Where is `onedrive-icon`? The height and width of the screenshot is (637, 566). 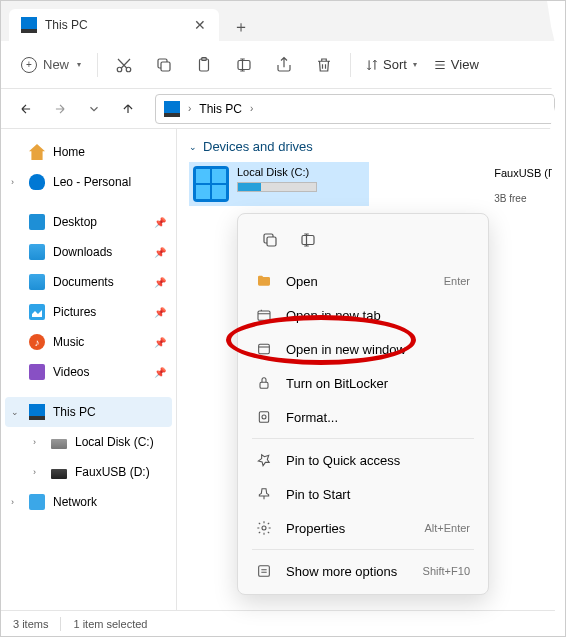
onedrive-icon is located at coordinates (37, 182).